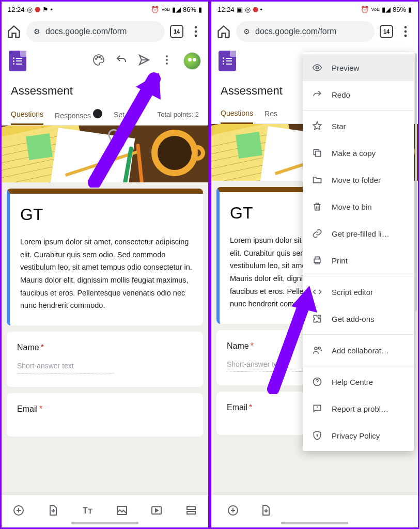 This screenshot has width=420, height=529. Describe the element at coordinates (359, 260) in the screenshot. I see `menu-print: Print` at that location.